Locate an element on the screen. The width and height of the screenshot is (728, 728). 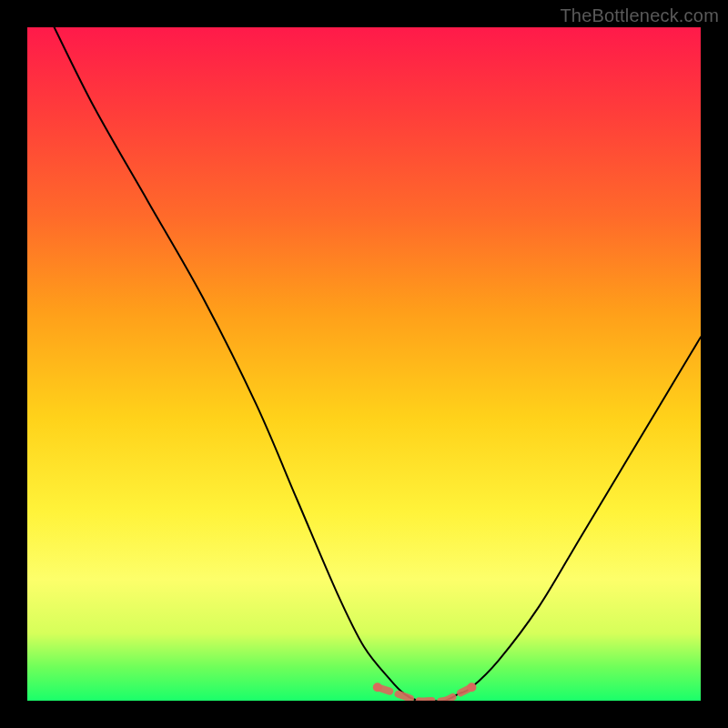
optimal-marker-group is located at coordinates (425, 692).